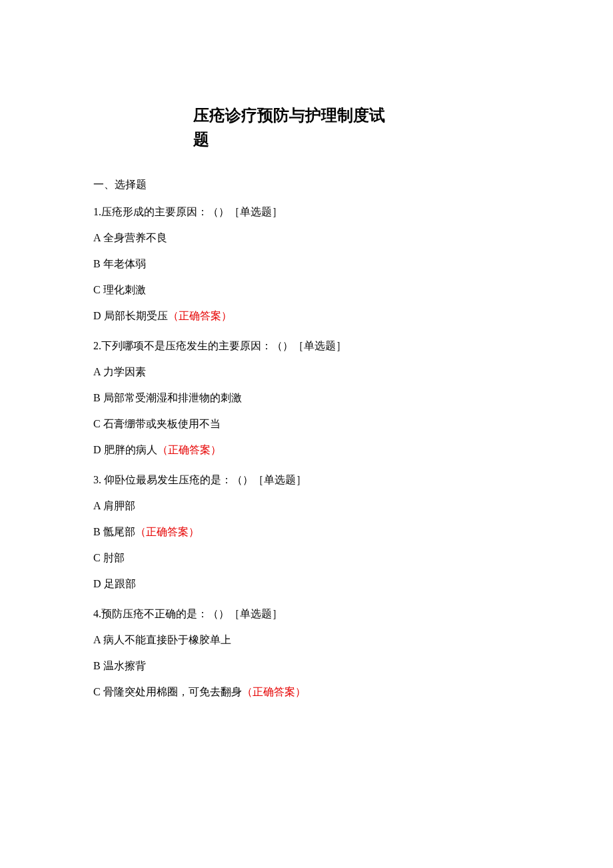  Describe the element at coordinates (168, 397) in the screenshot. I see `option-text: B 局部常受潮湿和排泄物的刺激` at that location.